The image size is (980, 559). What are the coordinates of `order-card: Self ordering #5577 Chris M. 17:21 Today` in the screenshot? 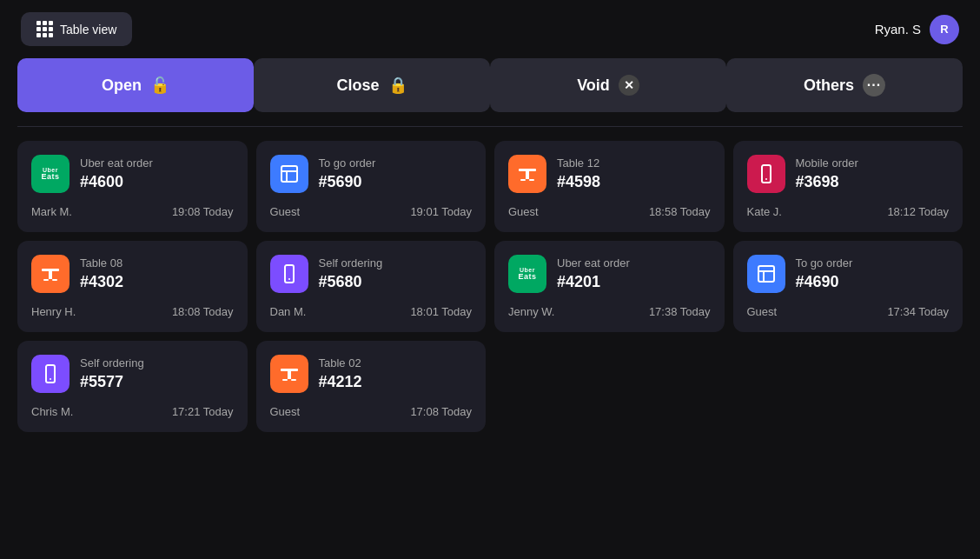 It's located at (132, 386).